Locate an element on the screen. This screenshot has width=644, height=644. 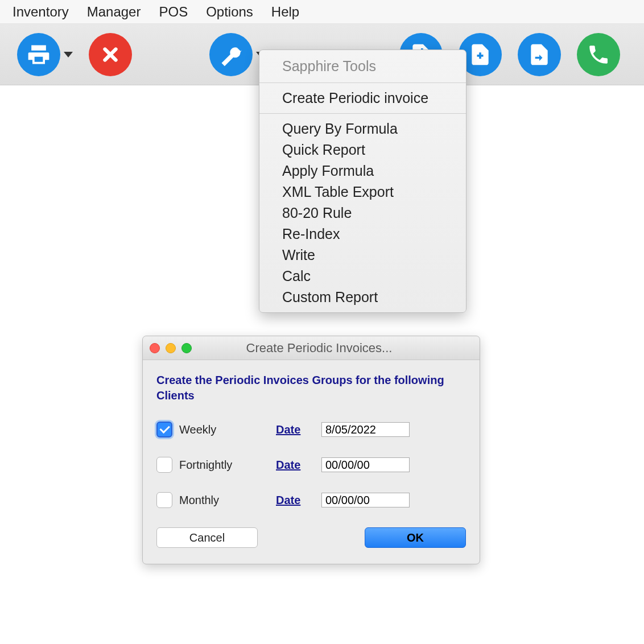
dialog-title: Create Periodic Invoices... is located at coordinates (319, 348).